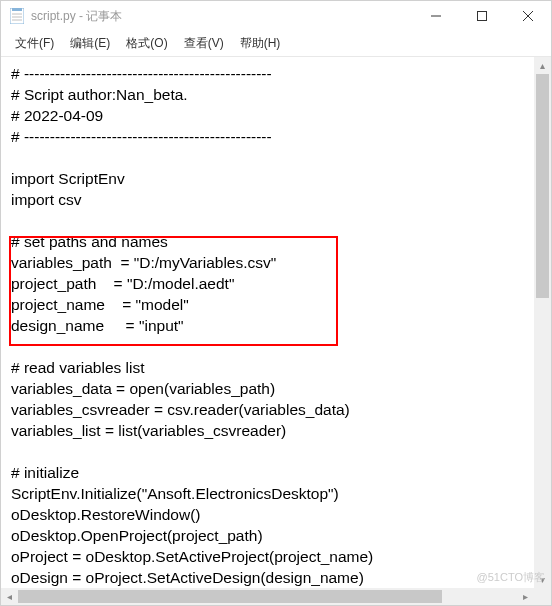 This screenshot has height=606, width=552. Describe the element at coordinates (230, 596) in the screenshot. I see `horizontal-scroll-thumb` at that location.